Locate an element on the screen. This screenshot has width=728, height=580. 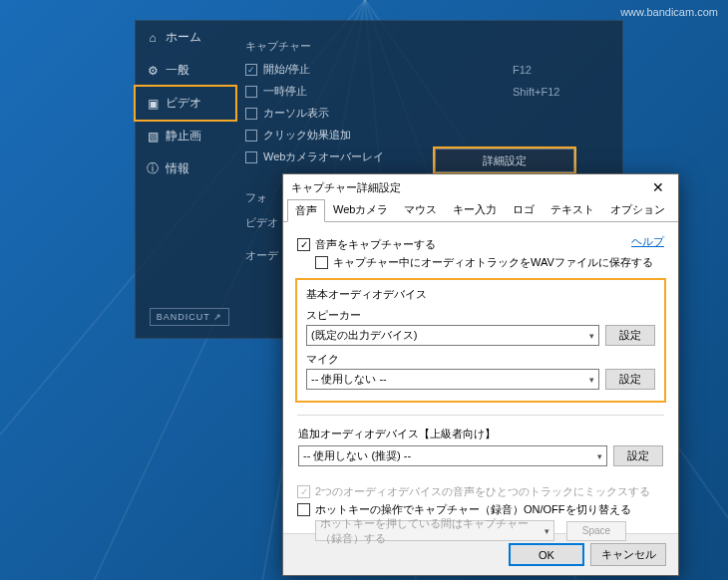
hotkey-mode-select: ホットキーを押している間はキャプチャー（録音）する is located at coordinates (435, 530).